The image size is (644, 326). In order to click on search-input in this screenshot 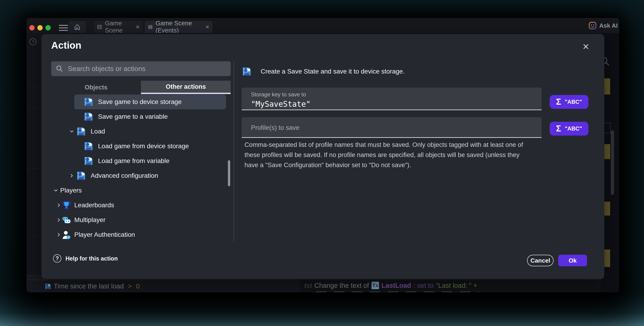, I will do `click(146, 69)`.